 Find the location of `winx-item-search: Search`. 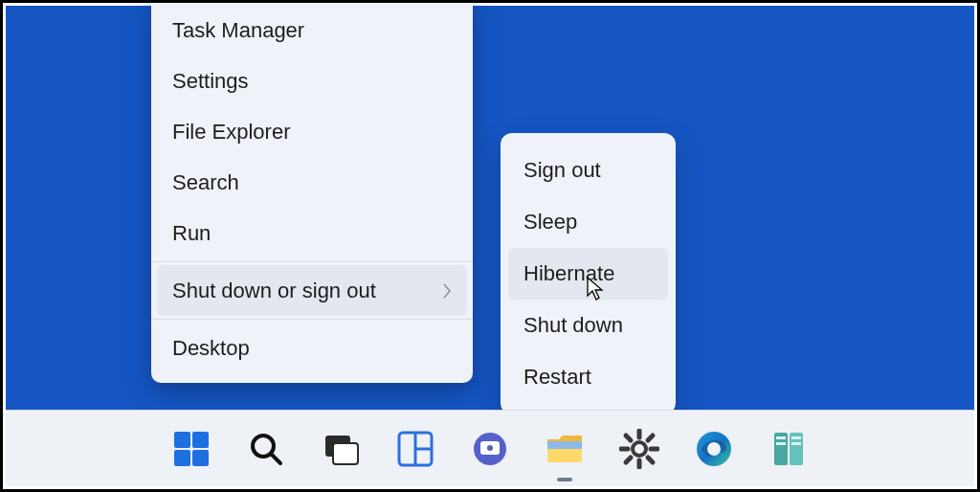

winx-item-search: Search is located at coordinates (312, 182).